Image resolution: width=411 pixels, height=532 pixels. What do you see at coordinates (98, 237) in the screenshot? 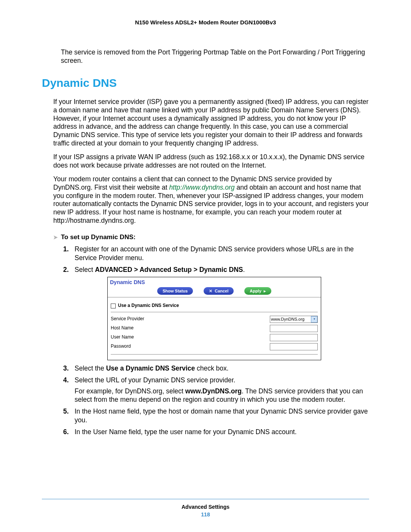
I see `procedure-title-text: To set up Dynamic DNS:` at bounding box center [98, 237].